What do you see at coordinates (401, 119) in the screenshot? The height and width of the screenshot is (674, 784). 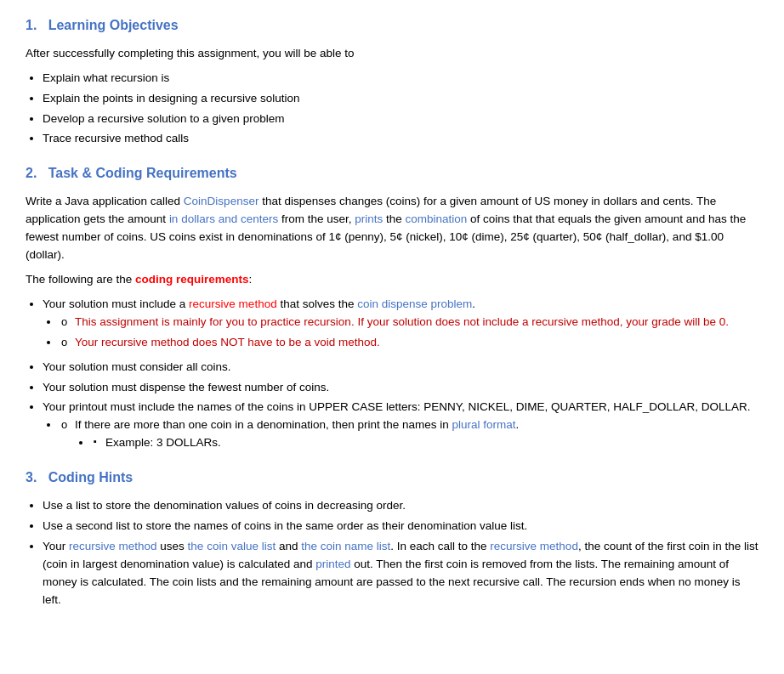 I see `list-item: Develop a recursive solution to a given …` at bounding box center [401, 119].